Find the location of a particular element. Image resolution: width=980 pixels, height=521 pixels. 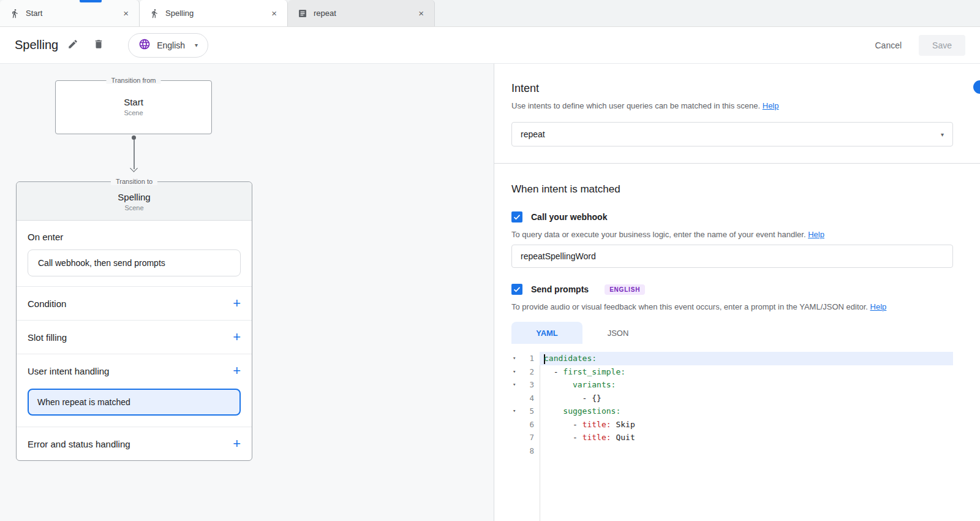

prompts-label: Send prompts is located at coordinates (560, 289).